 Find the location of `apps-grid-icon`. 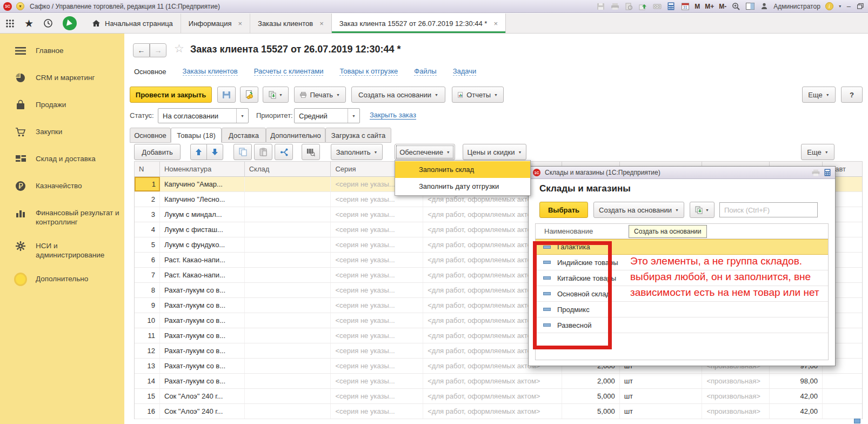

apps-grid-icon is located at coordinates (10, 24).